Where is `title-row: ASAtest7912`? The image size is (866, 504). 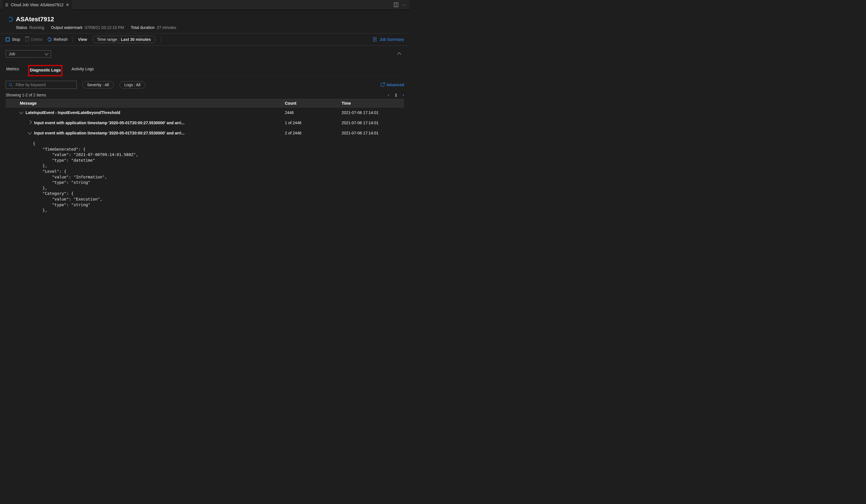 title-row: ASAtest7912 is located at coordinates (205, 19).